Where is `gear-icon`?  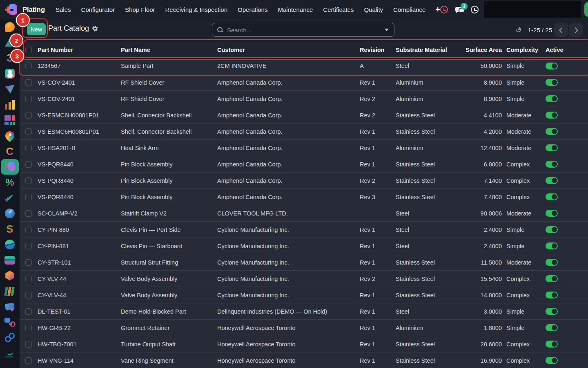 gear-icon is located at coordinates (95, 29).